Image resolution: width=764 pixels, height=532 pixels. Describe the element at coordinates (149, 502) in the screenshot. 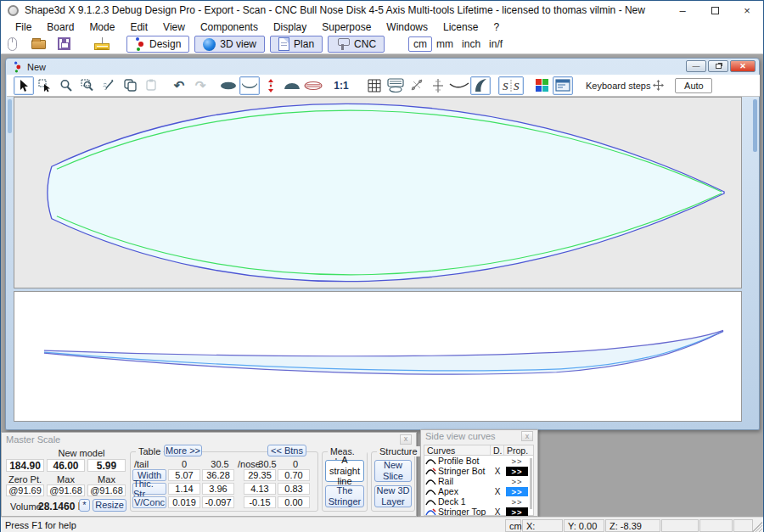

I see `vconc-row-button: V/Conc` at that location.